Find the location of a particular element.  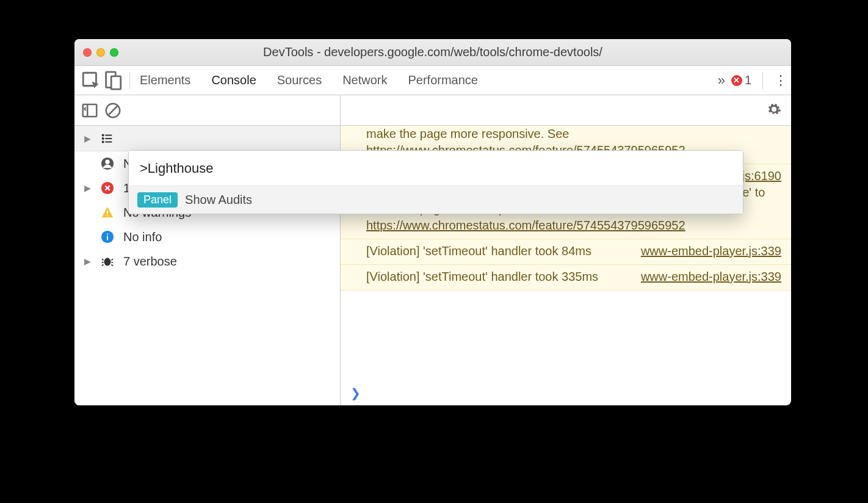

command-menu-input is located at coordinates (436, 168).